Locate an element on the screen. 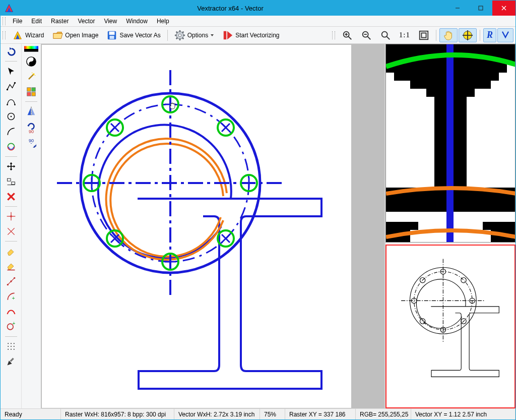 The width and height of the screenshot is (516, 420). circle-button is located at coordinates (11, 116).